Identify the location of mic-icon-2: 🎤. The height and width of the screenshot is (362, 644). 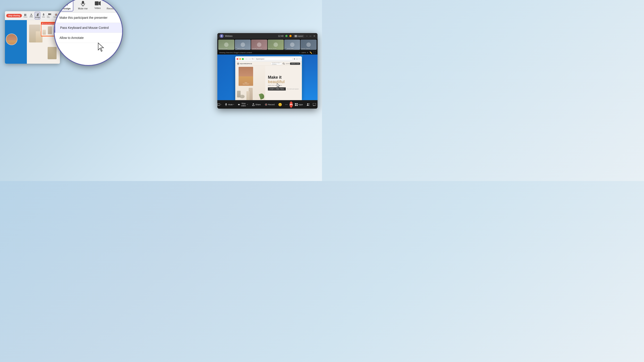
(236, 48).